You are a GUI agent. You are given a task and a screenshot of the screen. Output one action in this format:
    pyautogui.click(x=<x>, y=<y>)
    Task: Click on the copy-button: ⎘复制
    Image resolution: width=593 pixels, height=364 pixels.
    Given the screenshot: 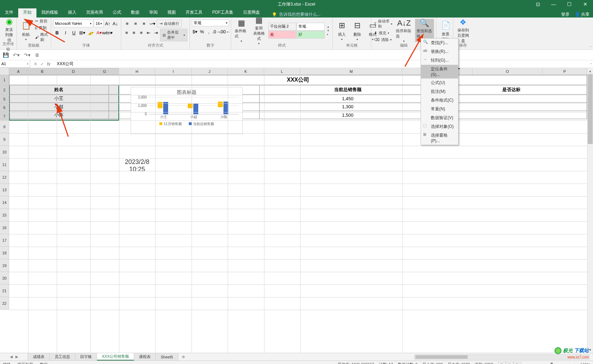 What is the action you would take?
    pyautogui.click(x=41, y=28)
    